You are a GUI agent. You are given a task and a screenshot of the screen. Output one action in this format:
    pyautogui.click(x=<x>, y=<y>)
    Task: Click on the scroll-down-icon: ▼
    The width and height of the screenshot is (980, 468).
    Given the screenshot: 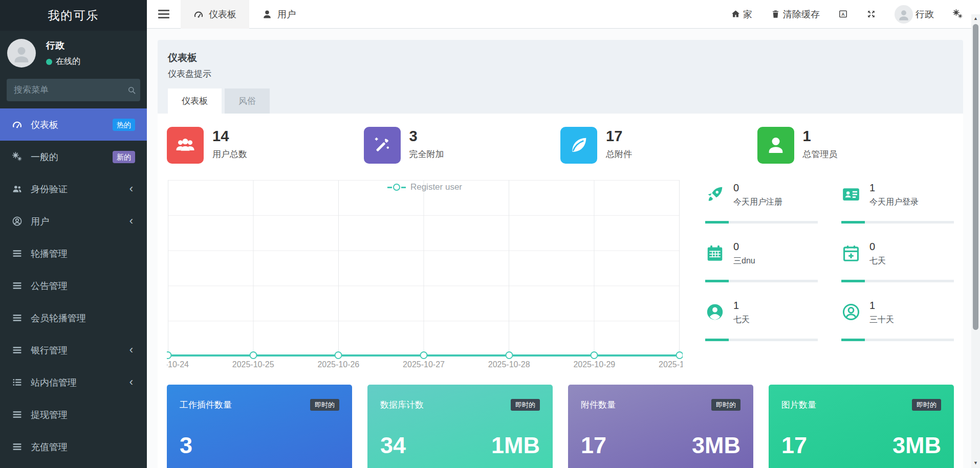 What is the action you would take?
    pyautogui.click(x=975, y=463)
    